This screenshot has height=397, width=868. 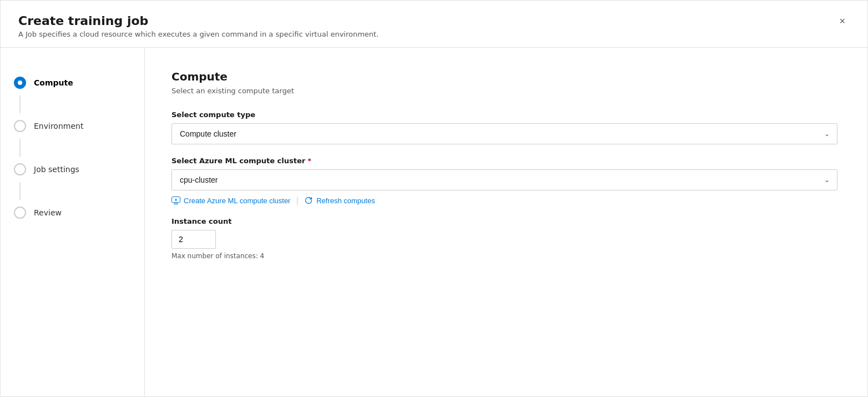 What do you see at coordinates (504, 134) in the screenshot?
I see `compute-type-select: Compute cluster Compute instance Serverl…` at bounding box center [504, 134].